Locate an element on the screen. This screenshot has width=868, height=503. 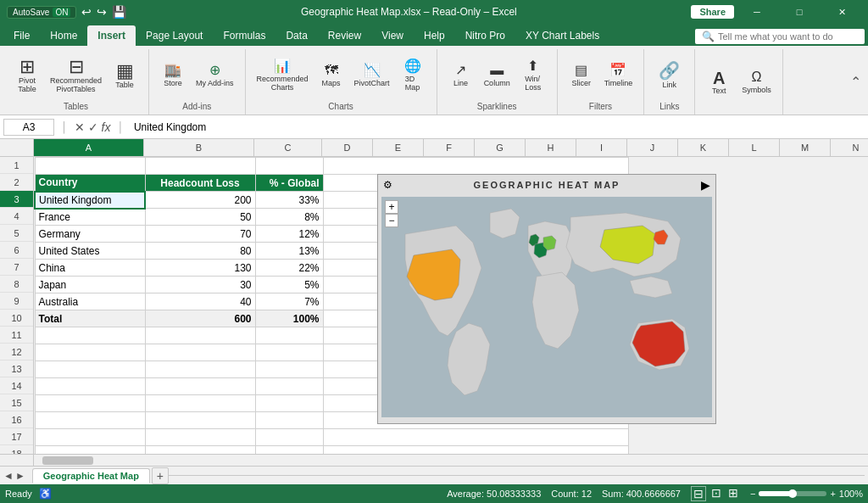
cell-B15 is located at coordinates (200, 404).